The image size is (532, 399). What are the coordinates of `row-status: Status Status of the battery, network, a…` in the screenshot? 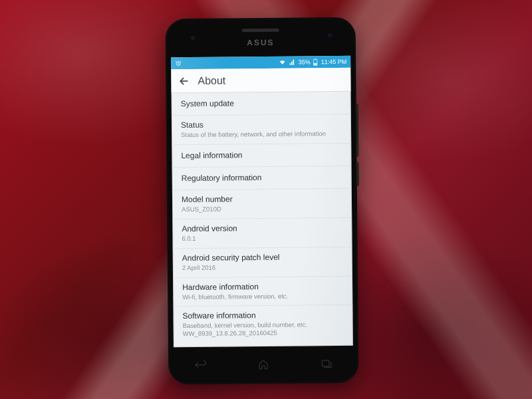 It's located at (261, 130).